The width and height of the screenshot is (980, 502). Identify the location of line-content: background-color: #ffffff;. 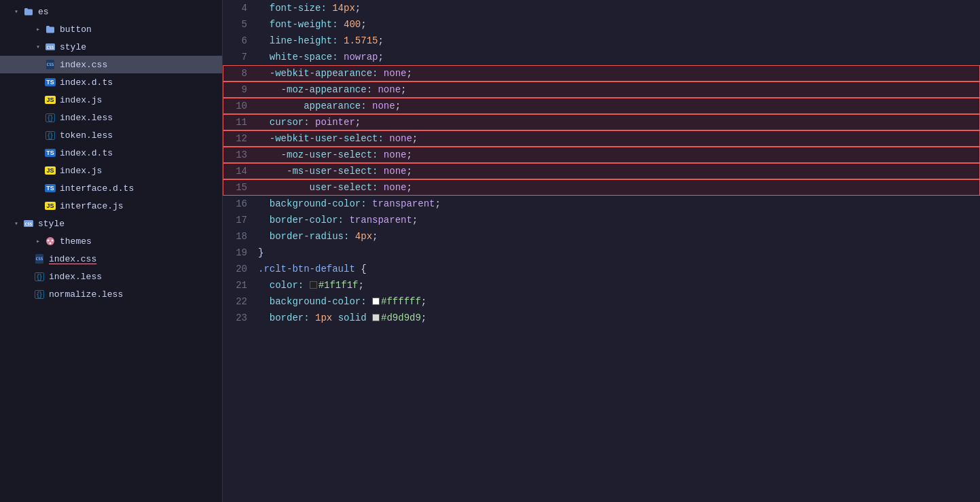
(619, 302).